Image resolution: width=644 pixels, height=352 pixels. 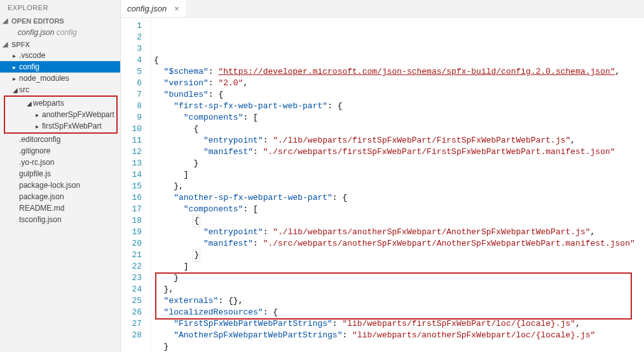 I want to click on line-number: 2, so click(x=131, y=38).